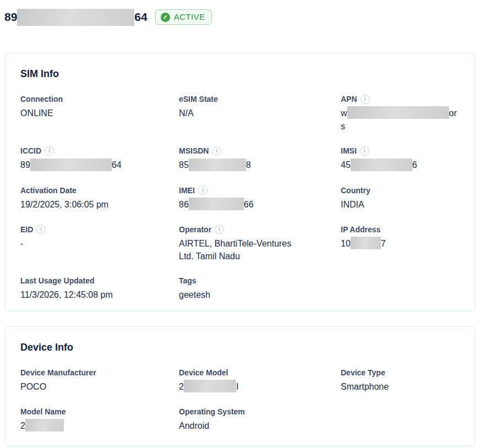 The image size is (480, 448). I want to click on status-badge-label: ACTIVE, so click(189, 17).